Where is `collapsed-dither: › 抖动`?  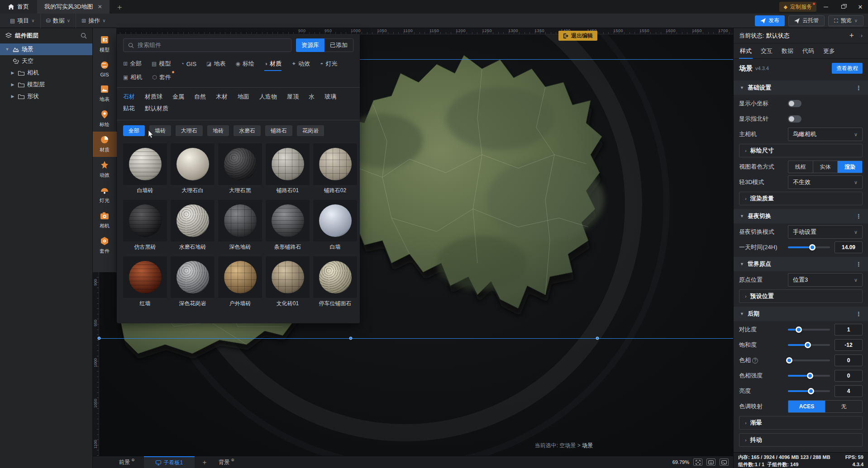 collapsed-dither: › 抖动 is located at coordinates (801, 440).